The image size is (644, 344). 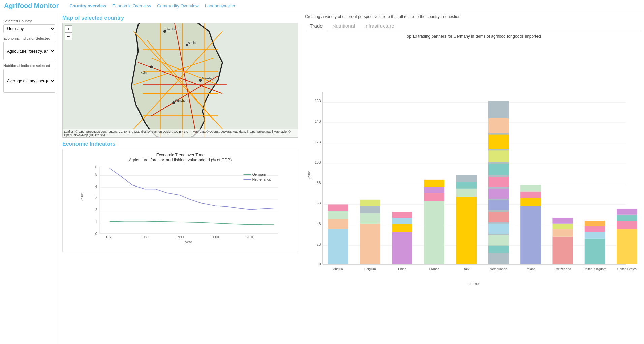 I want to click on economic-chart-container: Economic Trend over Time Agriculture, fo…, so click(x=180, y=200).